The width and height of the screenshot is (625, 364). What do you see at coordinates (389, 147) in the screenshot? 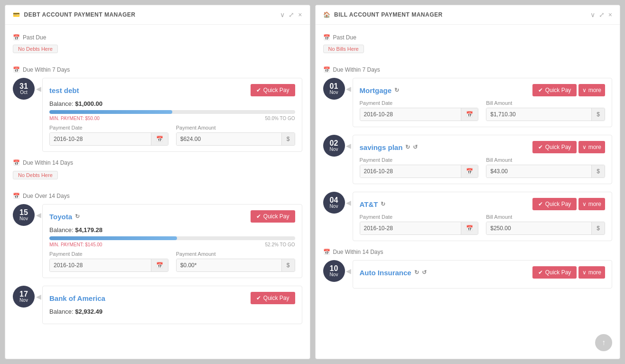
I see `card-title-savings: savings plan ↻ ↺` at bounding box center [389, 147].